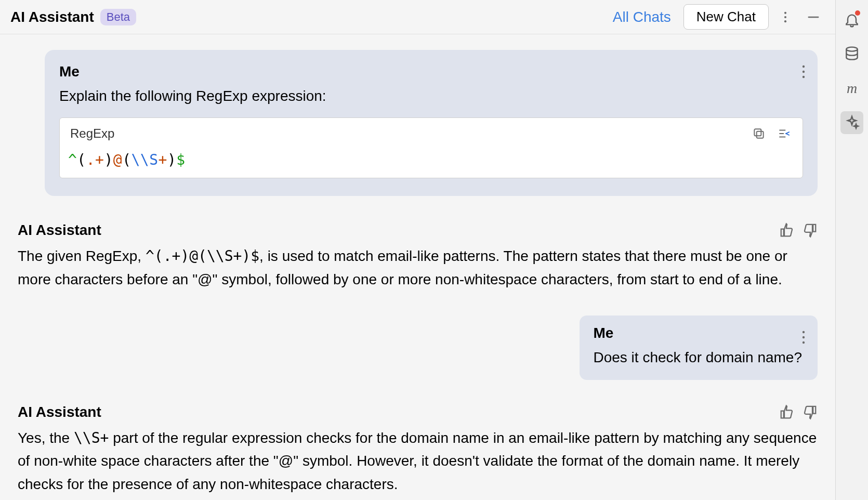 The width and height of the screenshot is (868, 500). What do you see at coordinates (813, 17) in the screenshot?
I see `minimize-button` at bounding box center [813, 17].